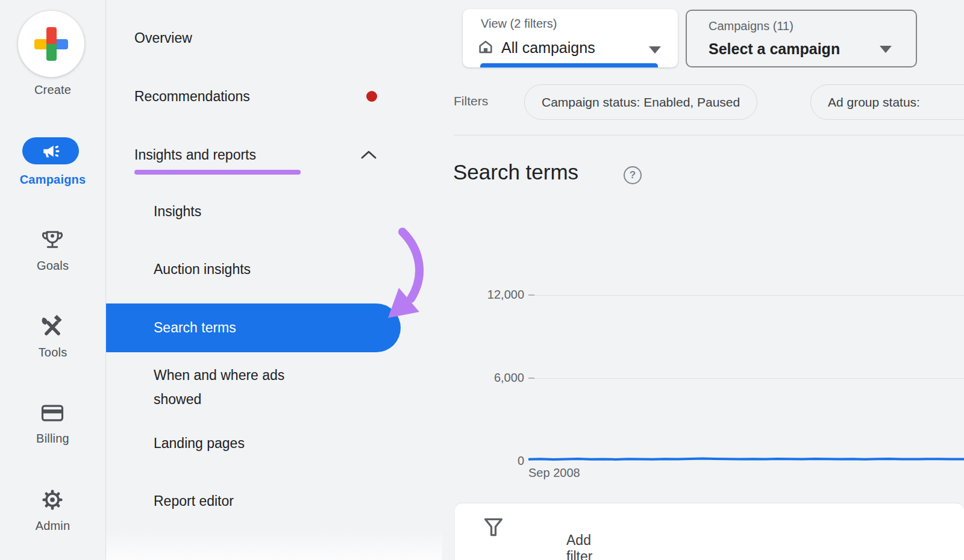 The width and height of the screenshot is (964, 560). What do you see at coordinates (493, 527) in the screenshot?
I see `funnel-icon` at bounding box center [493, 527].